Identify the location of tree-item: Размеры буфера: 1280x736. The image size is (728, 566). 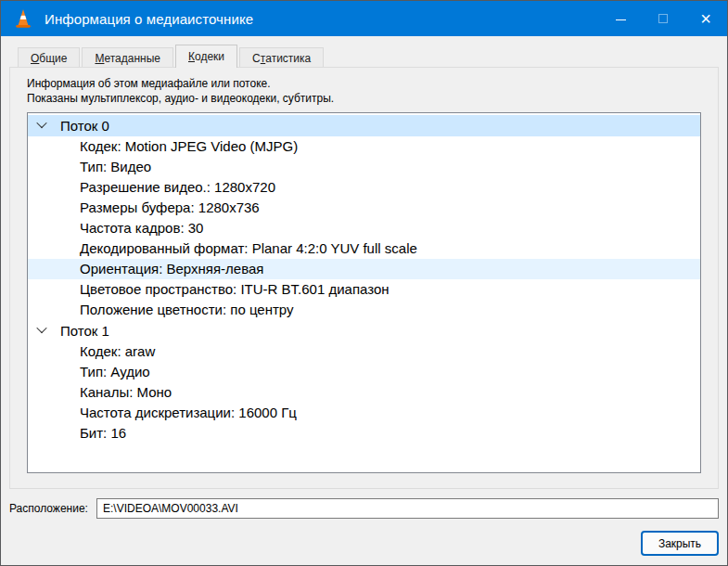
(364, 208).